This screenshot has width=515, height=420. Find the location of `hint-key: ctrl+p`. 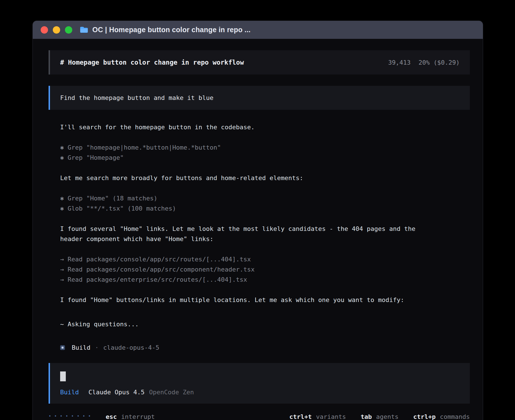

hint-key: ctrl+p is located at coordinates (425, 417).